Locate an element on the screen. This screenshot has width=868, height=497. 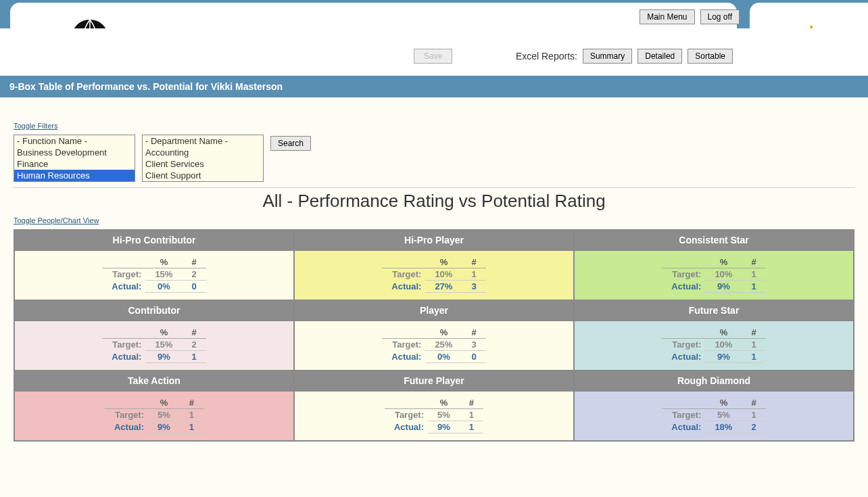
select-option: Finance is located at coordinates (74, 164).